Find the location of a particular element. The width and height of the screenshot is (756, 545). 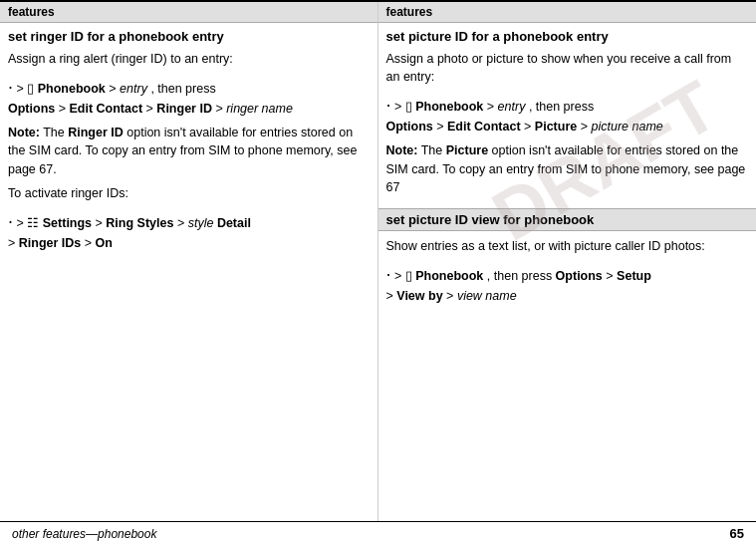

note2-bold: Picture is located at coordinates (467, 150).